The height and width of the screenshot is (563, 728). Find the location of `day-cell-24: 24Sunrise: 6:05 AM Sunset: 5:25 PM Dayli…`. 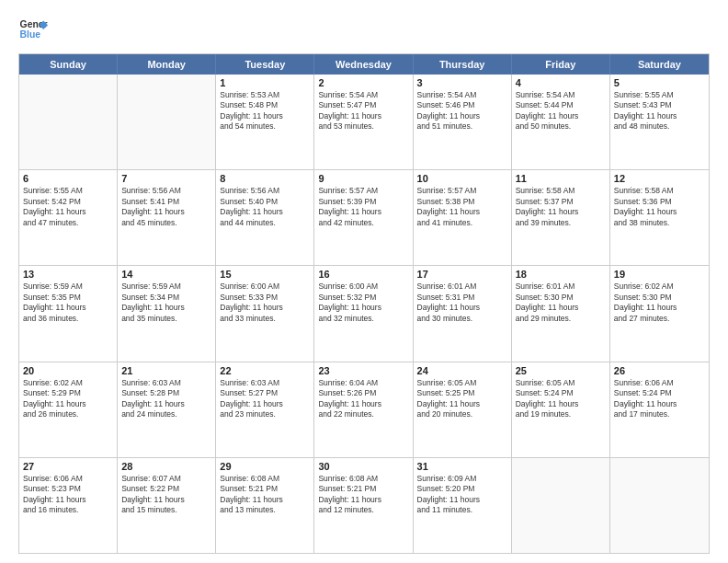

day-cell-24: 24Sunrise: 6:05 AM Sunset: 5:25 PM Dayli… is located at coordinates (463, 410).